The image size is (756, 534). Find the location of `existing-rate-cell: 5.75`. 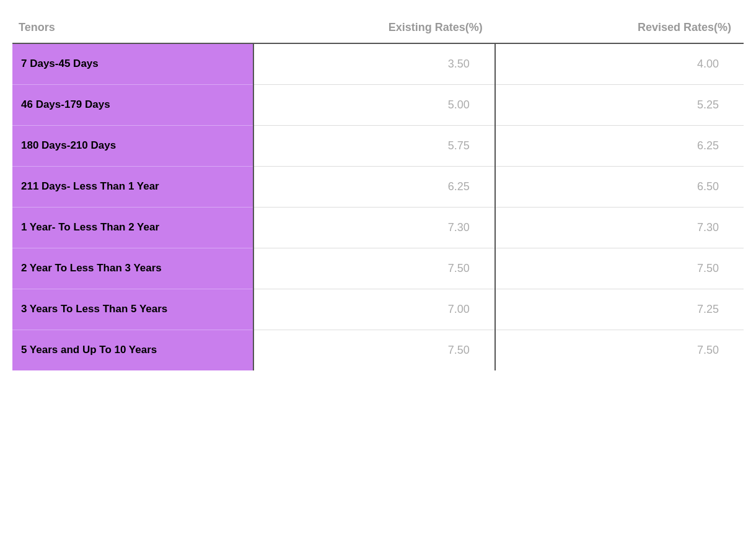

existing-rate-cell: 5.75 is located at coordinates (374, 146).